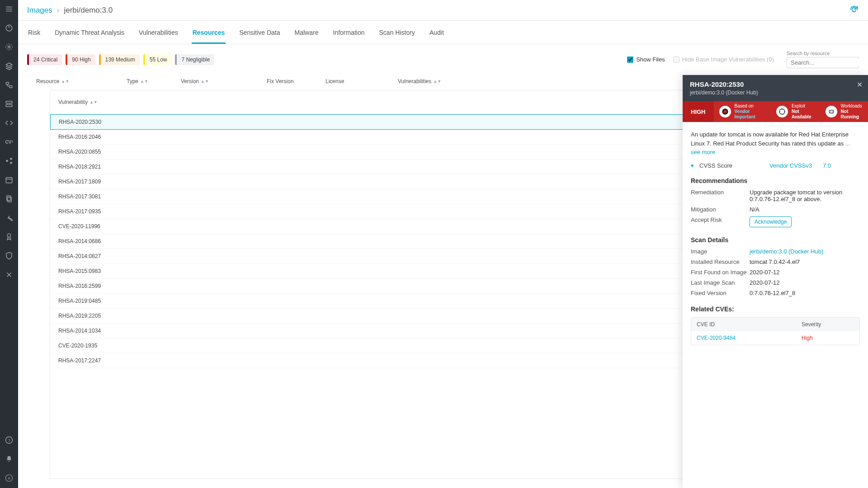  Describe the element at coordinates (828, 324) in the screenshot. I see `cve-col-sev: Severity` at that location.